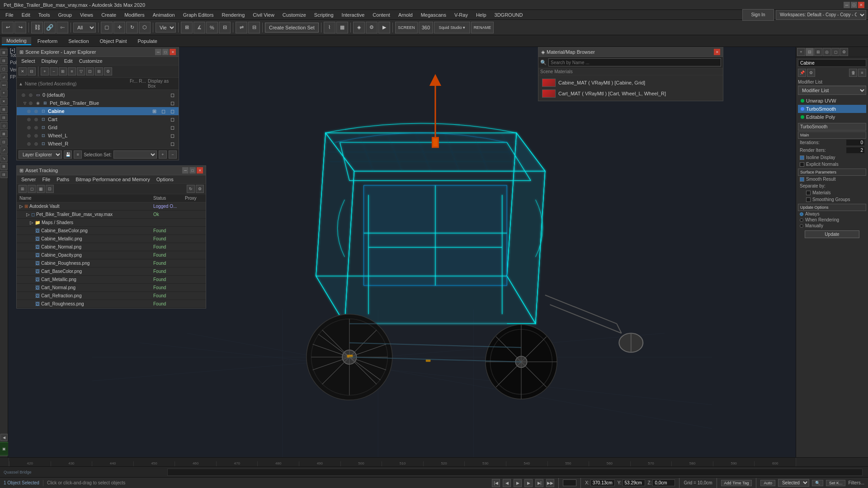  What do you see at coordinates (4, 134) in the screenshot?
I see `left-tool-11: ⊠` at bounding box center [4, 134].